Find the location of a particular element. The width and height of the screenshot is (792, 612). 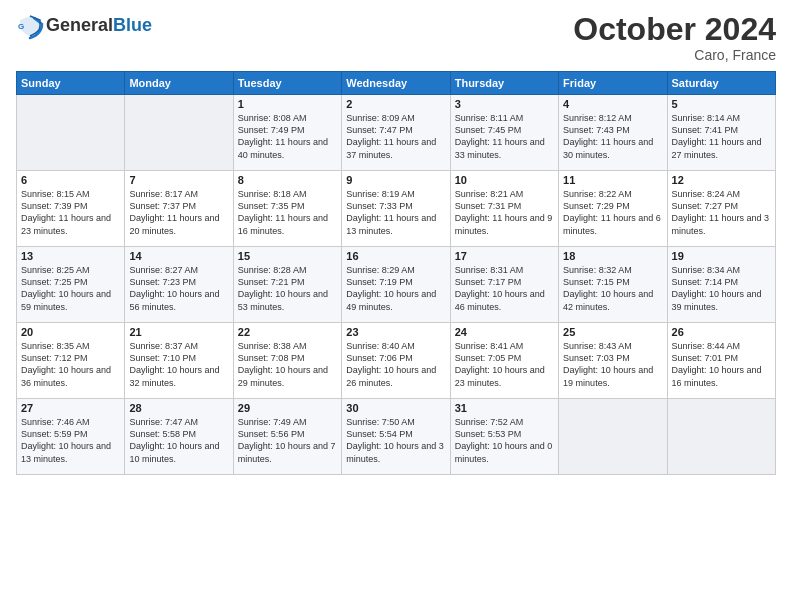

calendar-cell: 5Sunrise: 8:14 AM Sunset: 7:41 PM Daylig… is located at coordinates (721, 133).